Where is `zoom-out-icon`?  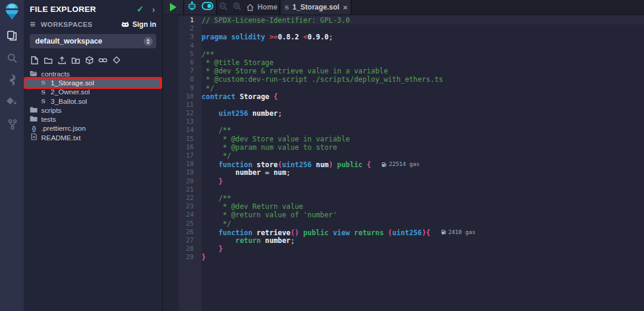 zoom-out-icon is located at coordinates (223, 7).